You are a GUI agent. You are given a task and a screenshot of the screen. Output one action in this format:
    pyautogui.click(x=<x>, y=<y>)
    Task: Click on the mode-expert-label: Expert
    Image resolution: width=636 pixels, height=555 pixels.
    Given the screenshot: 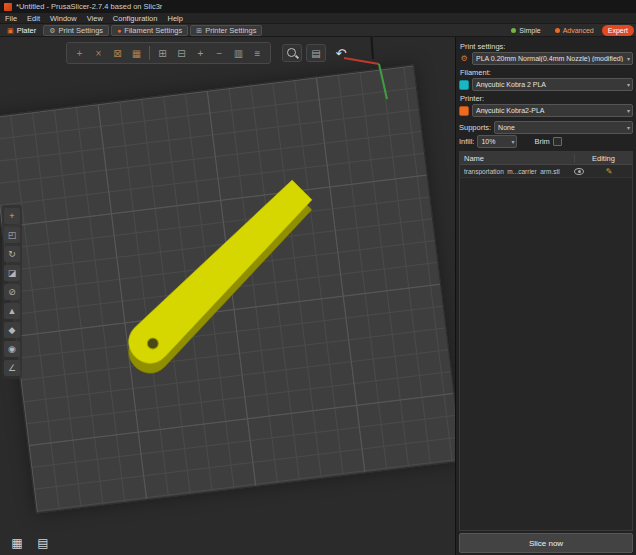 What is the action you would take?
    pyautogui.click(x=618, y=30)
    